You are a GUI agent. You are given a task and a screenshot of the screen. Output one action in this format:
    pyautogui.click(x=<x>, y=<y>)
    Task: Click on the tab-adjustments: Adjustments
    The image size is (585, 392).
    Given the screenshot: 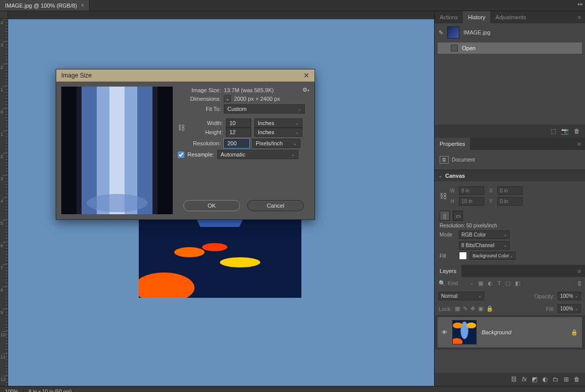 What is the action you would take?
    pyautogui.click(x=511, y=17)
    